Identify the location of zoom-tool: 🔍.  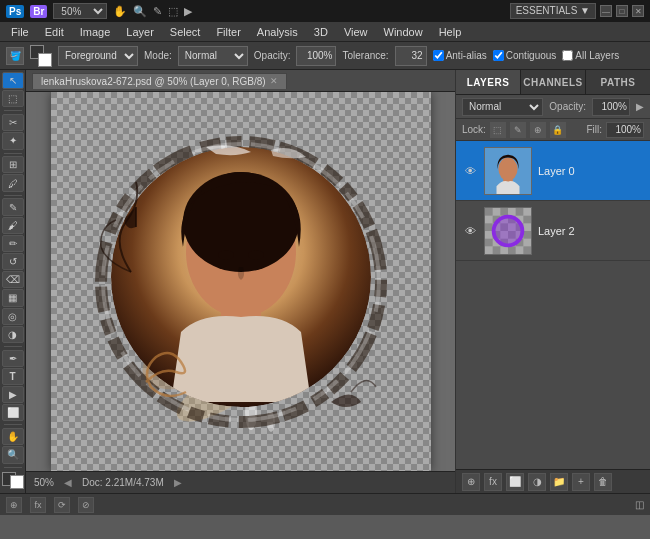
(13, 454).